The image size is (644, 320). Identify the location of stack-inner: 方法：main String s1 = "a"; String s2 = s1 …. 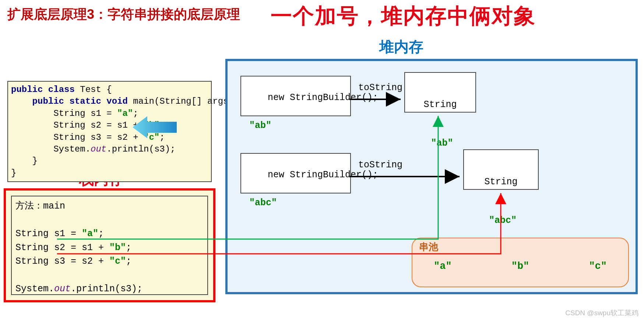
(110, 245).